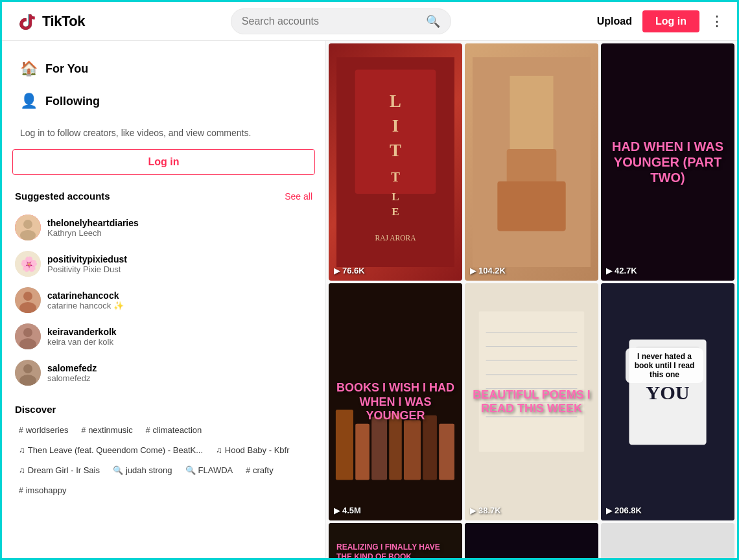  What do you see at coordinates (395, 402) in the screenshot?
I see `video-title: BOOKS I WISH I HAD WHEN I WAS YOUNGER` at bounding box center [395, 402].